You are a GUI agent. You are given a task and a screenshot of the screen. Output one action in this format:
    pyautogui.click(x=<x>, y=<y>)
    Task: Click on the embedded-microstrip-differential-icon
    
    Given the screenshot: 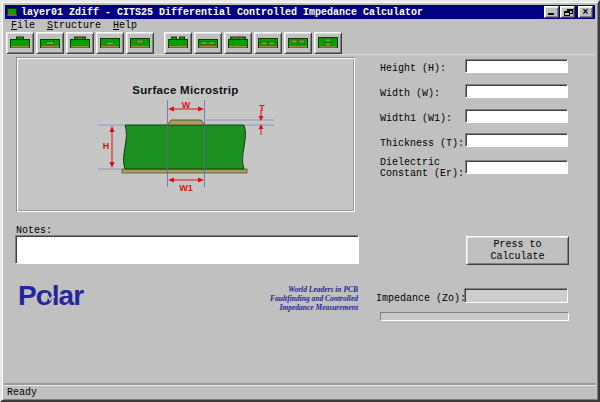 What is the action you would take?
    pyautogui.click(x=208, y=43)
    